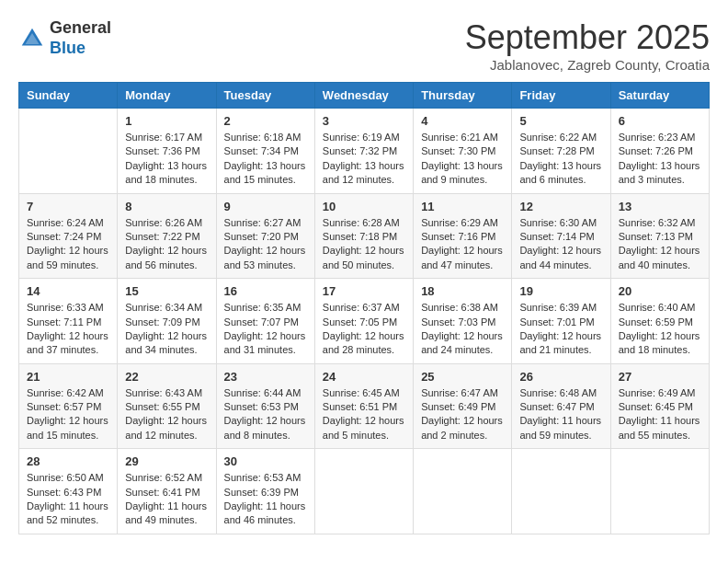 This screenshot has height=563, width=728. I want to click on week-row-1: 7Sunrise: 6:24 AMSunset: 7:24 PMDaylight…, so click(364, 236).